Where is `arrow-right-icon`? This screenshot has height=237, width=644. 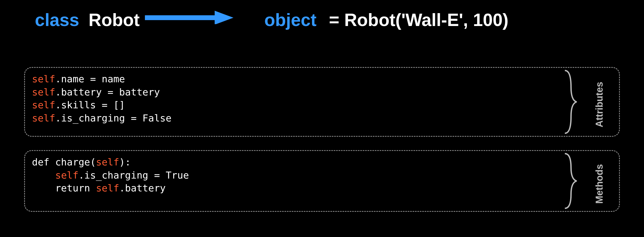 arrow-right-icon is located at coordinates (189, 17).